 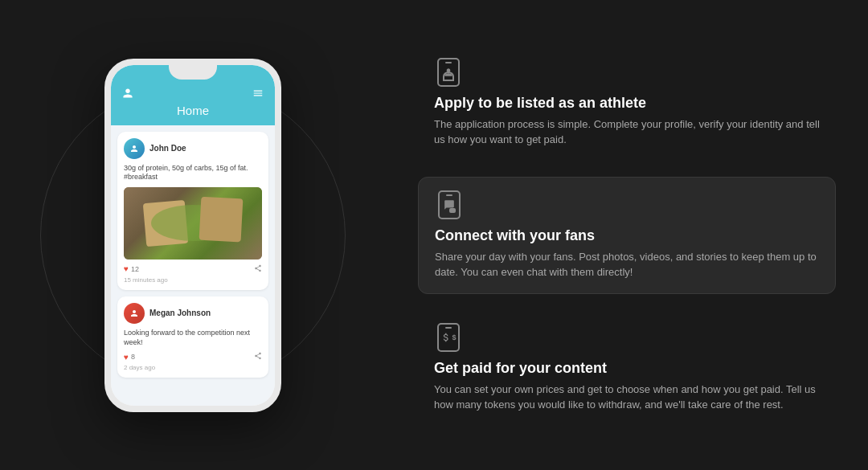 What do you see at coordinates (105, 161) in the screenshot?
I see `phone-volume-up-button` at bounding box center [105, 161].